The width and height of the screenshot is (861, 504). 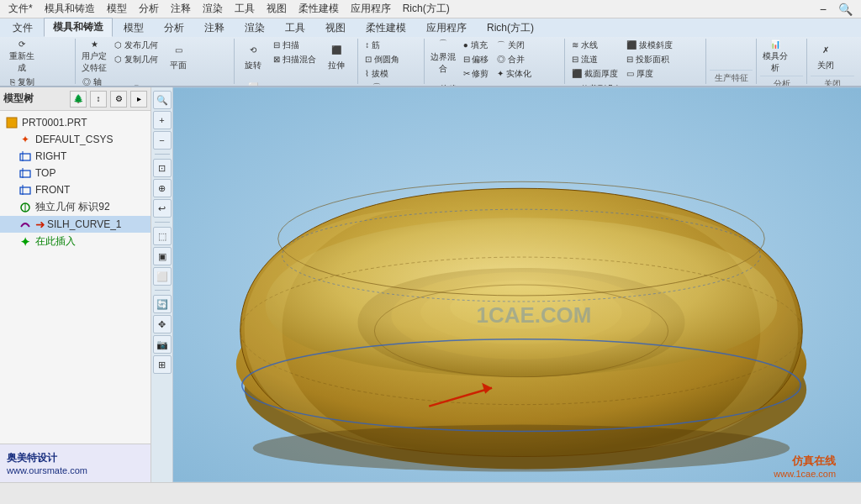 What do you see at coordinates (20, 8) in the screenshot?
I see `menu-file: 文件*` at bounding box center [20, 8].